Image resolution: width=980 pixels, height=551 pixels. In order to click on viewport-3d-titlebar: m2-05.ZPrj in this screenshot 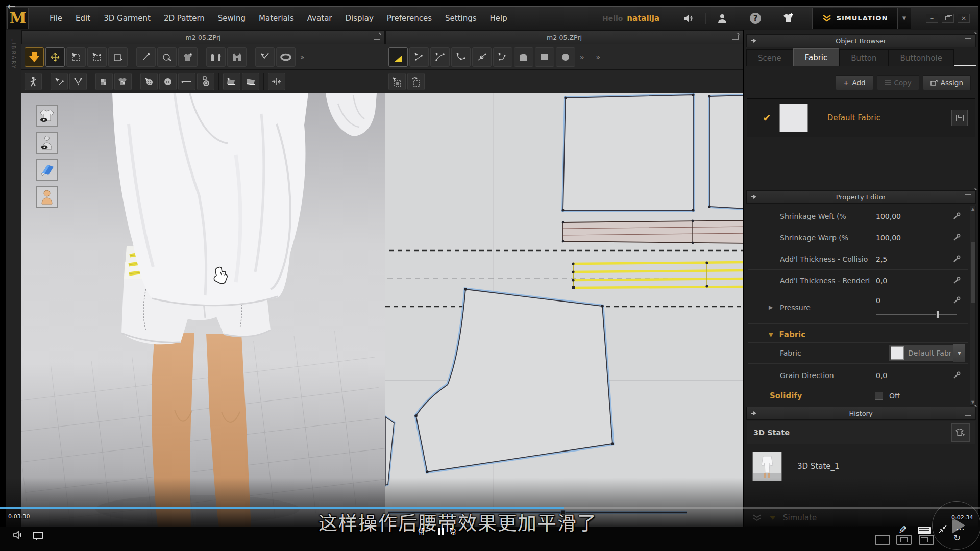, I will do `click(203, 37)`.